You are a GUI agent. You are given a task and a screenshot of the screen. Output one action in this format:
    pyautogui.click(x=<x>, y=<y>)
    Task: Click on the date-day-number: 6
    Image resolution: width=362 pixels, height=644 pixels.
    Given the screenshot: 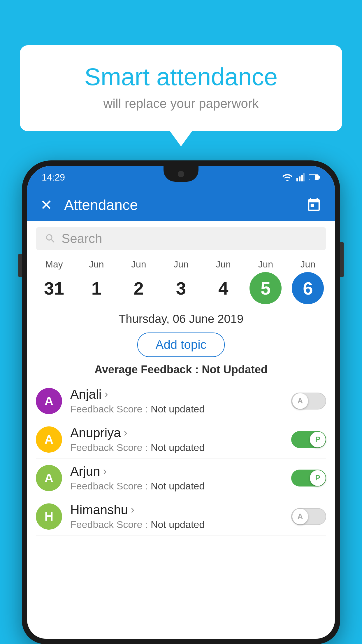 What is the action you would take?
    pyautogui.click(x=308, y=288)
    